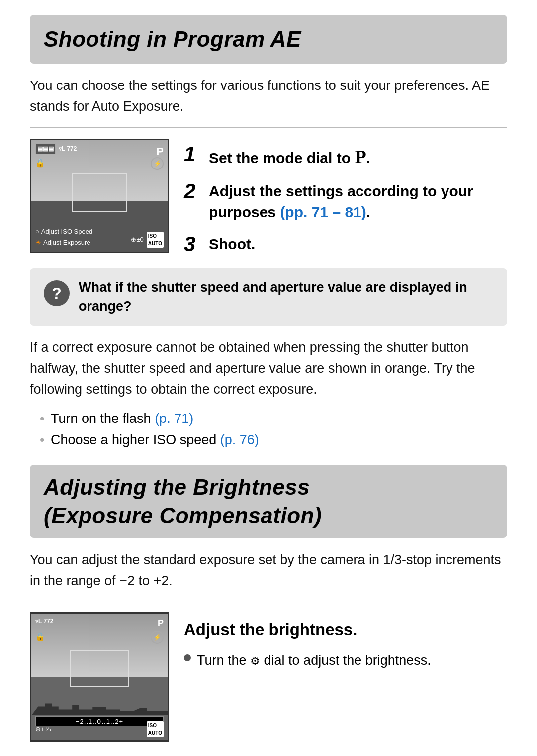 This screenshot has height=756, width=537. I want to click on camera2-top-bar: ▿L 772, so click(44, 621).